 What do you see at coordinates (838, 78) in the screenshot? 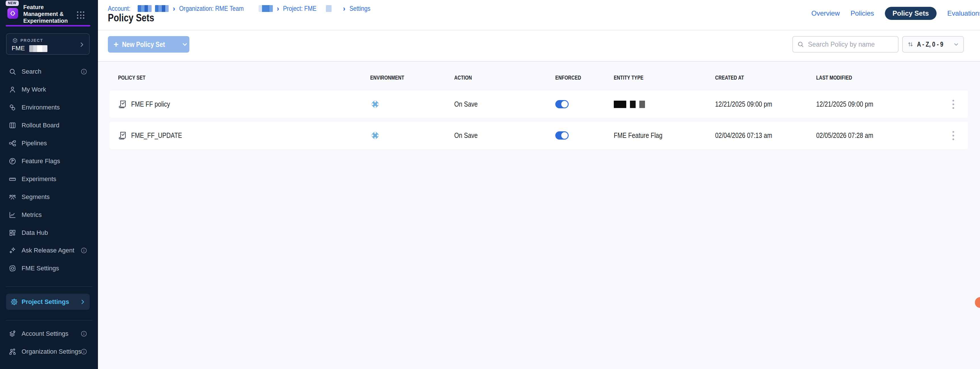
I see `column-header-last-modified: LAST MODIFIED` at bounding box center [838, 78].